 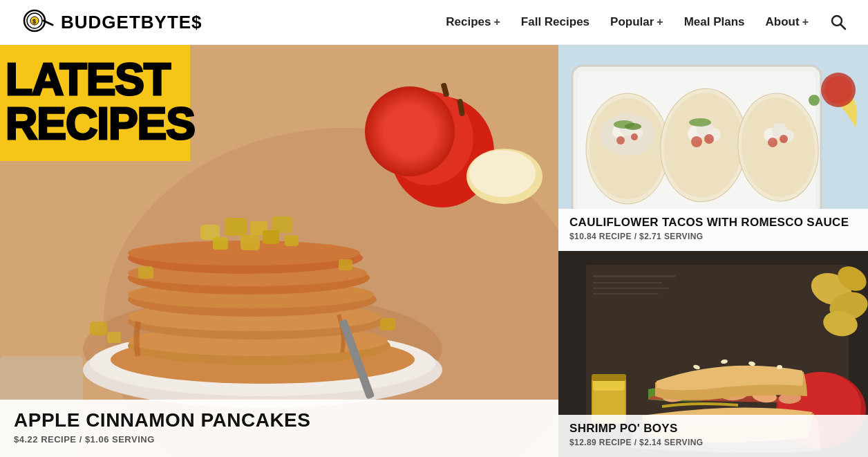 What do you see at coordinates (838, 22) in the screenshot?
I see `search-button` at bounding box center [838, 22].